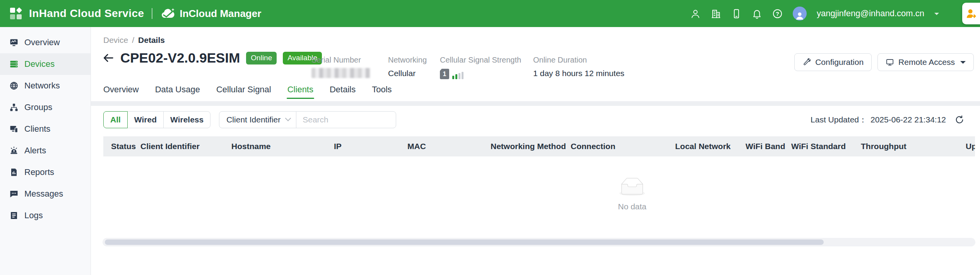 Image resolution: width=980 pixels, height=275 pixels. I want to click on sidebar-item-label: Overview, so click(42, 42).